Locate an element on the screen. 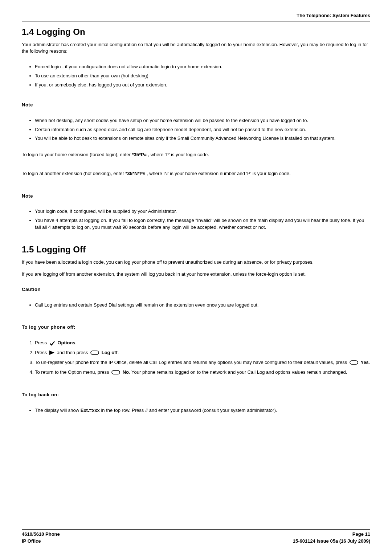  footer-page-number: Page 11 is located at coordinates (332, 535).